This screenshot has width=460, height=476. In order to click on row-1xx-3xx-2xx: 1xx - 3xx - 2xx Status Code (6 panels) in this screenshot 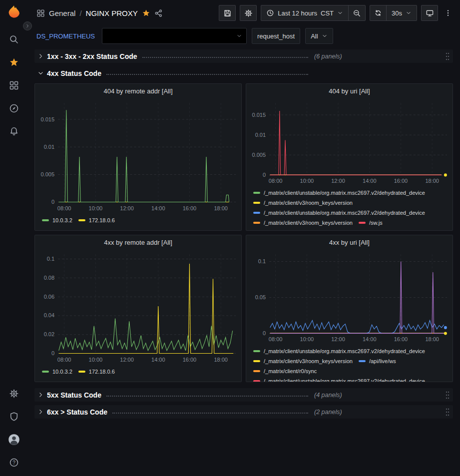, I will do `click(244, 56)`.